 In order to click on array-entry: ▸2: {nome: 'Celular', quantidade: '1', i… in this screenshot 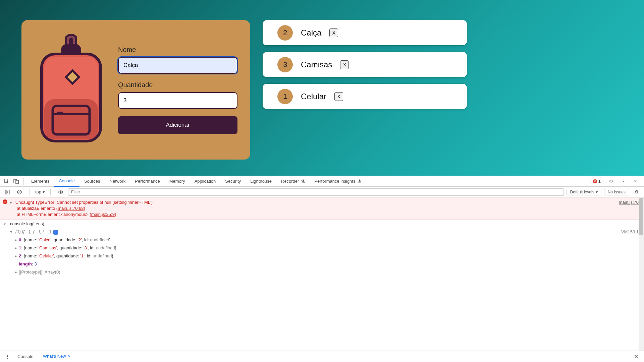, I will do `click(322, 256)`.